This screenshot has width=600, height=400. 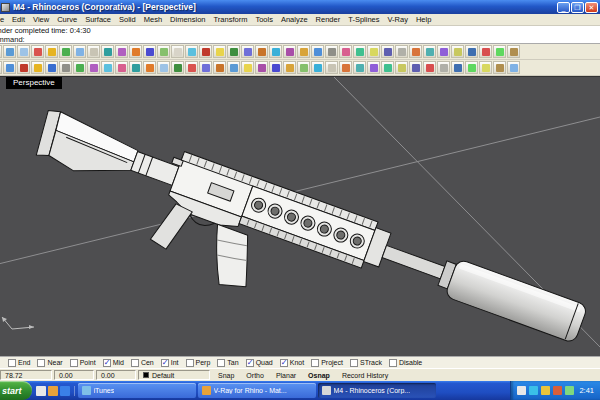 What do you see at coordinates (67, 20) in the screenshot?
I see `menu-item: Curve` at bounding box center [67, 20].